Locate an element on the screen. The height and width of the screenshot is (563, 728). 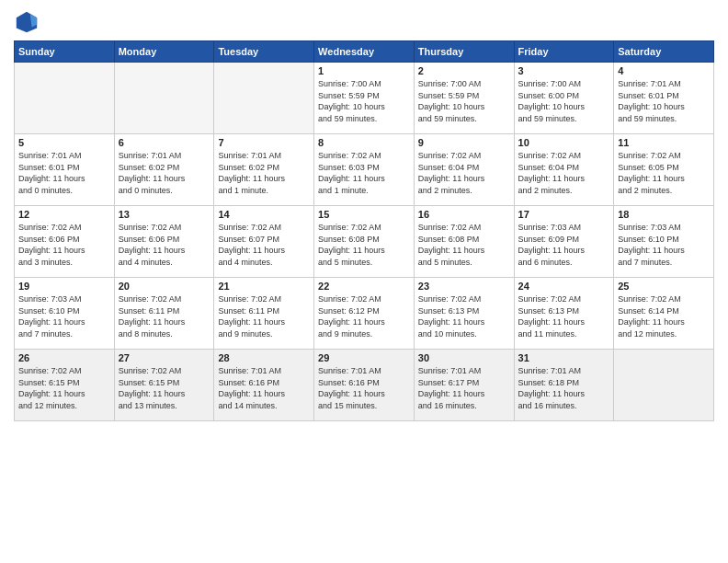
cal-cell: 1Sunrise: 7:00 AM Sunset: 5:59 PM Daylig… is located at coordinates (364, 98).